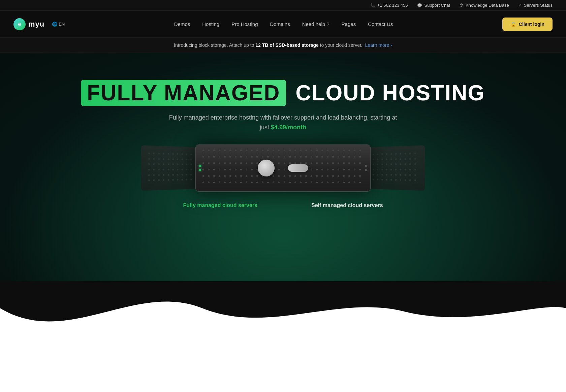 The image size is (566, 392). I want to click on server-dots-right, so click(396, 168).